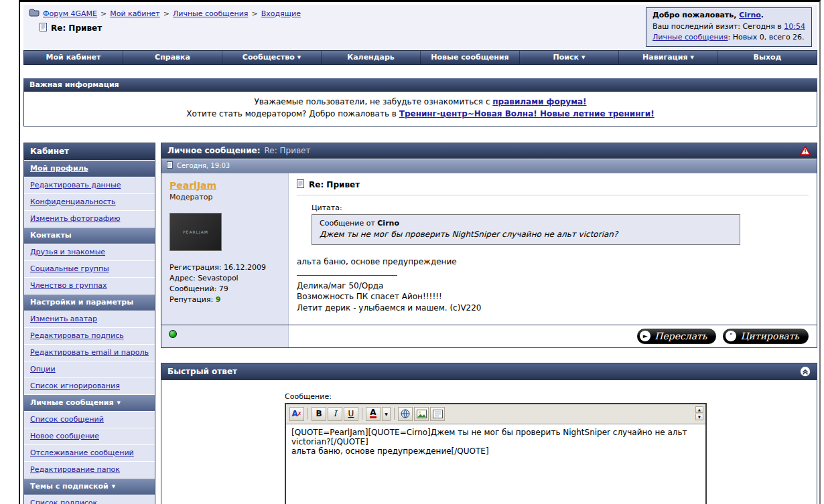 This screenshot has width=824, height=504. I want to click on quote-icon: ”, so click(731, 336).